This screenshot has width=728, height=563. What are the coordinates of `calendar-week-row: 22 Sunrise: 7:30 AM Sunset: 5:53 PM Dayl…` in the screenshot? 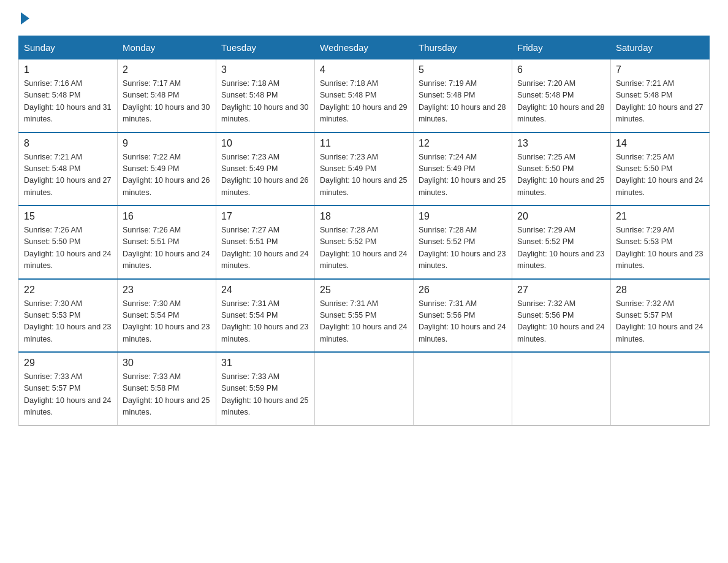 It's located at (364, 316).